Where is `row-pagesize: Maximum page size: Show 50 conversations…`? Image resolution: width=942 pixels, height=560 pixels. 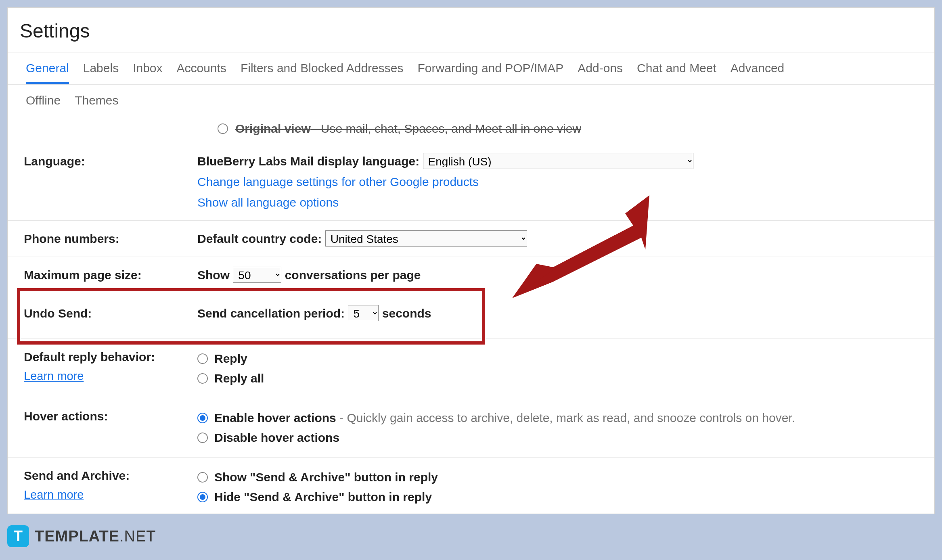 row-pagesize: Maximum page size: Show 50 conversations… is located at coordinates (471, 273).